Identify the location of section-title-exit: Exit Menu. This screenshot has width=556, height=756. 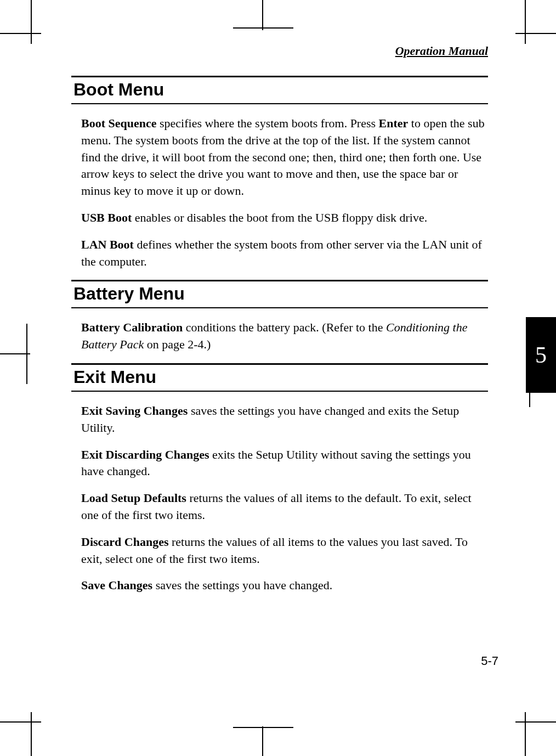
(280, 377).